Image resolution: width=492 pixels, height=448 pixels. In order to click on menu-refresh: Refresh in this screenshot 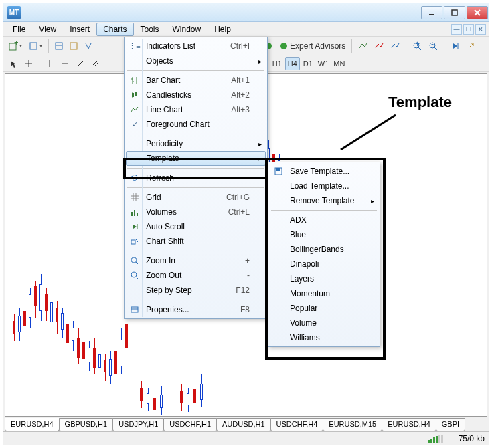, I will do `click(195, 178)`.